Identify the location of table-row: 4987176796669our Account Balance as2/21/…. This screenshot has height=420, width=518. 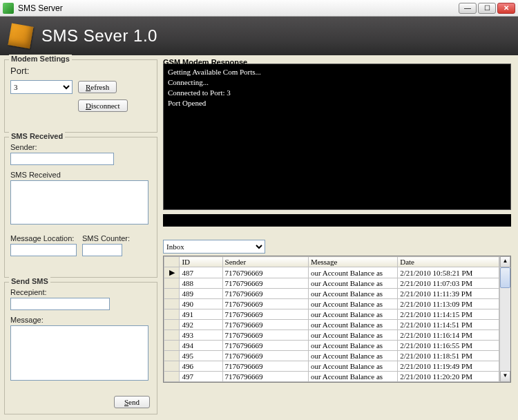
(332, 383).